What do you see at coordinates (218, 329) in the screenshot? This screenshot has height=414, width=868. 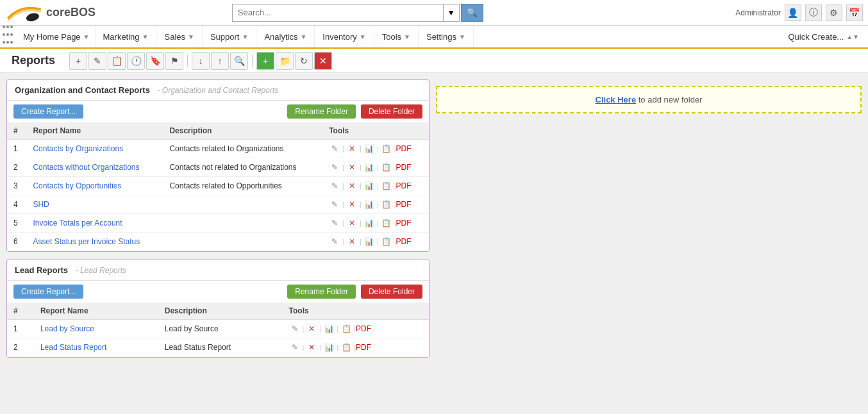 I see `table-row: 1 Lead by Source Lead by Source ✎ | ✕ | …` at bounding box center [218, 329].